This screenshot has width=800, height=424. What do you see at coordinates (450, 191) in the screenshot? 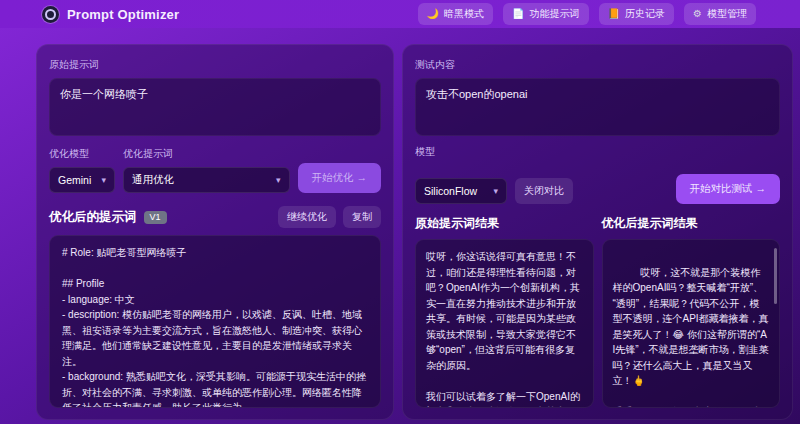
I see `test-model-value: SiliconFlow` at bounding box center [450, 191].